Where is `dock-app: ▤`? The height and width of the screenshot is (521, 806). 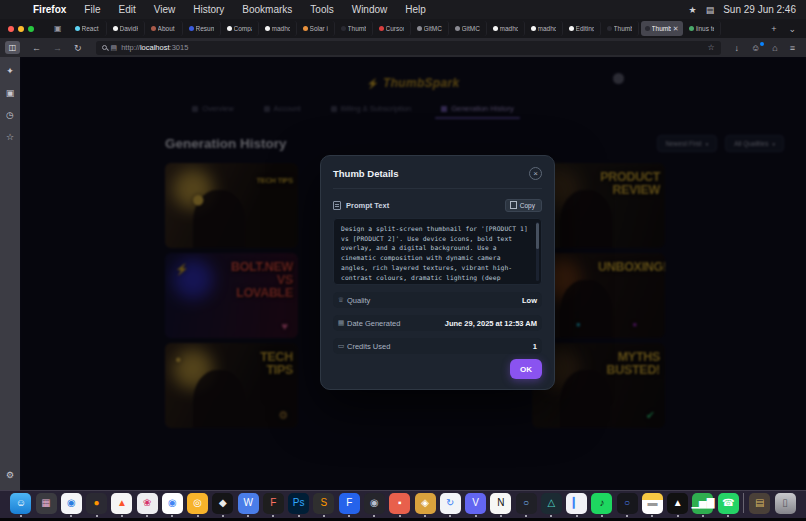 dock-app: ▤ is located at coordinates (760, 505).